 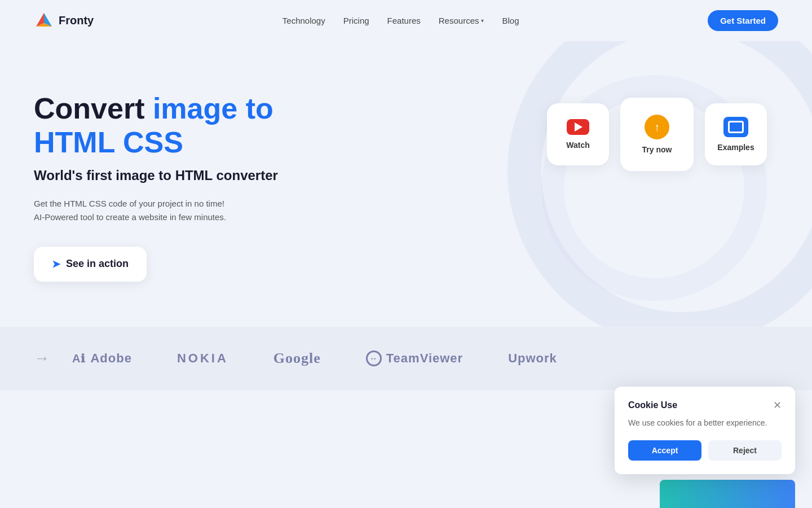 What do you see at coordinates (297, 358) in the screenshot?
I see `google-logo: Google` at bounding box center [297, 358].